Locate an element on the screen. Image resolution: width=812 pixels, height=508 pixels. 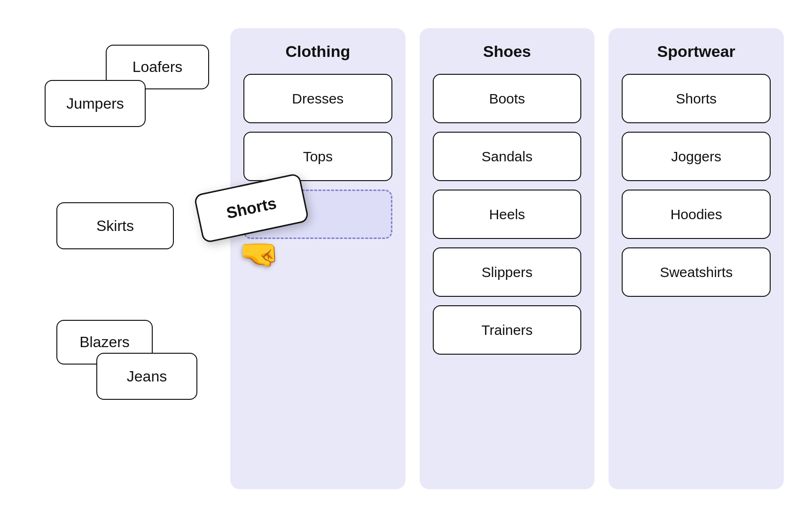
skirts-label: Skirts is located at coordinates (115, 226).